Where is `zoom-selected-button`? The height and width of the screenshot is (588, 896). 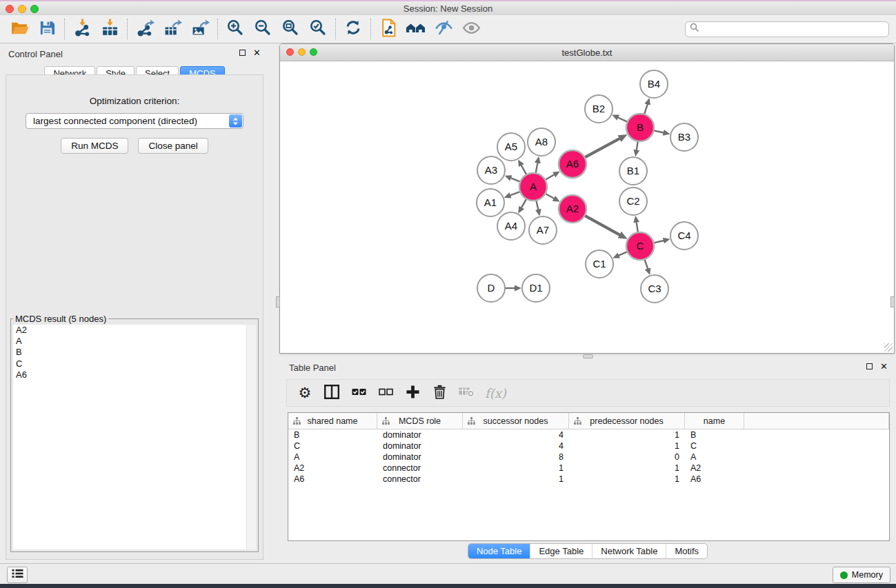 zoom-selected-button is located at coordinates (318, 29).